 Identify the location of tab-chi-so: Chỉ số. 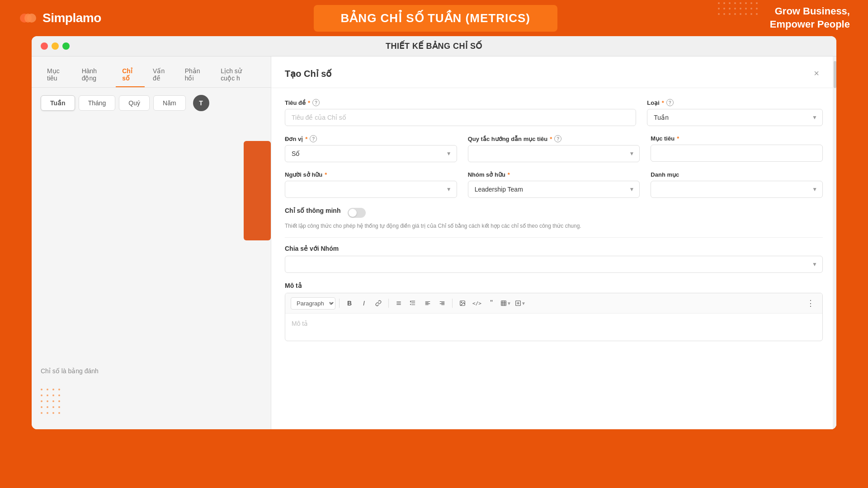
(130, 75).